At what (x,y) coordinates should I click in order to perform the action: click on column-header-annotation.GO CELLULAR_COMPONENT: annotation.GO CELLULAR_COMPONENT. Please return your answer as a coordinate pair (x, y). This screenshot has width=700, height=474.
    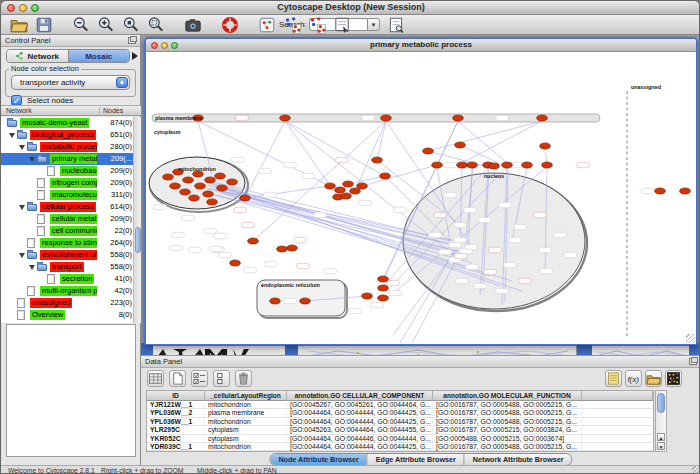
    Looking at the image, I should click on (360, 396).